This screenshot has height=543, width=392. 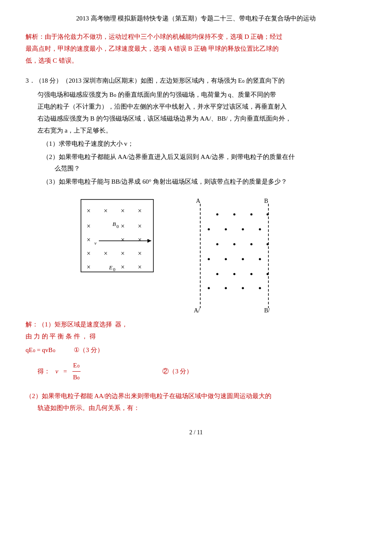 What do you see at coordinates (89, 350) in the screenshot?
I see `formula1-label: ①（3 分）` at bounding box center [89, 350].